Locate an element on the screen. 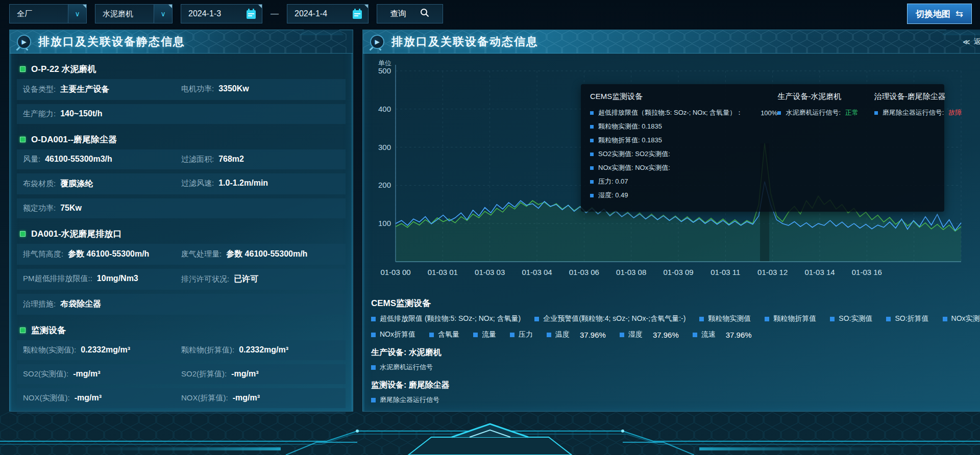 Image resolution: width=980 pixels, height=455 pixels. legend-item: NOx折算值 is located at coordinates (393, 335).